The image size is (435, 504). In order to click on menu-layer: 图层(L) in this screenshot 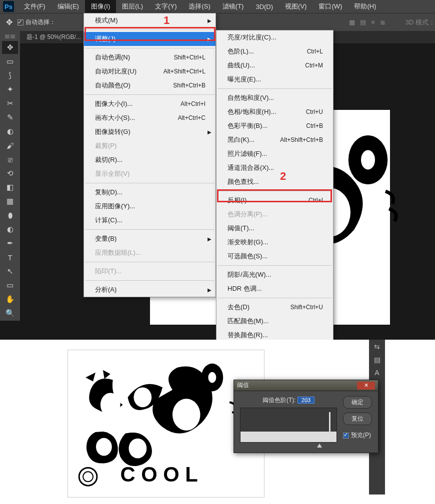, I will do `click(132, 6)`.